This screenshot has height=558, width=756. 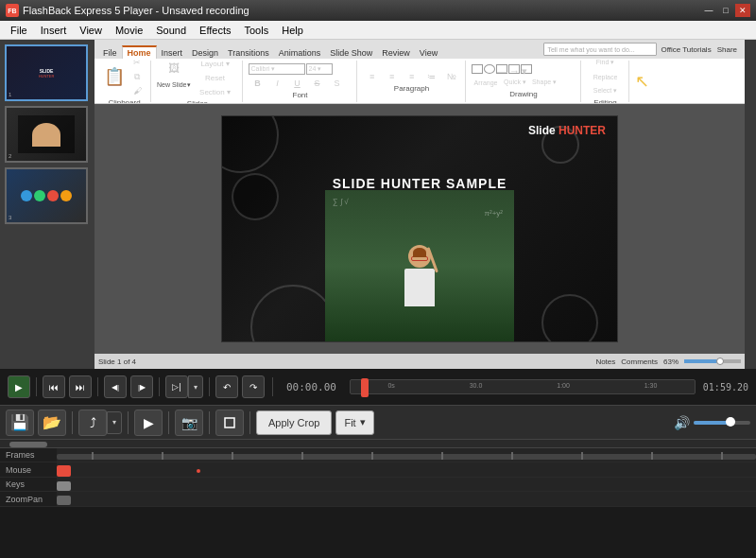 I want to click on select-btn: Select ▾, so click(x=606, y=91).